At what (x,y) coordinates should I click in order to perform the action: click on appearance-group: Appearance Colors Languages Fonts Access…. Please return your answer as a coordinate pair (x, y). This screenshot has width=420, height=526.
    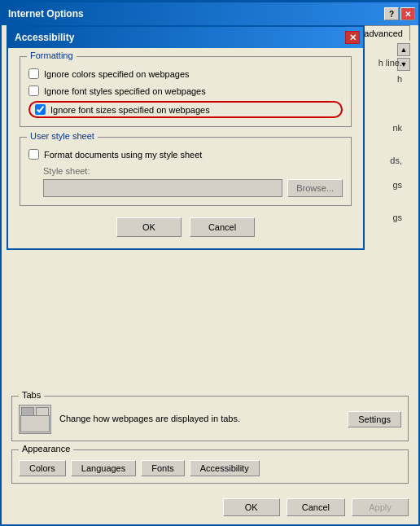
    Looking at the image, I should click on (210, 467).